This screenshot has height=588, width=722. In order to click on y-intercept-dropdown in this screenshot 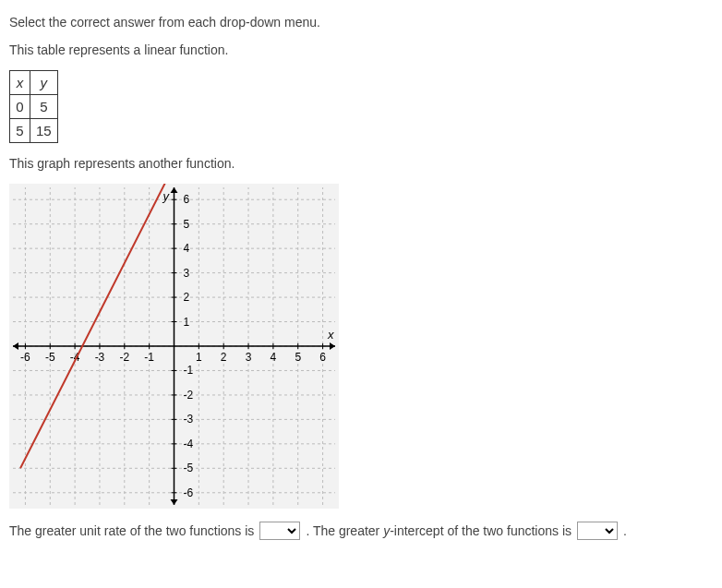, I will do `click(597, 531)`.